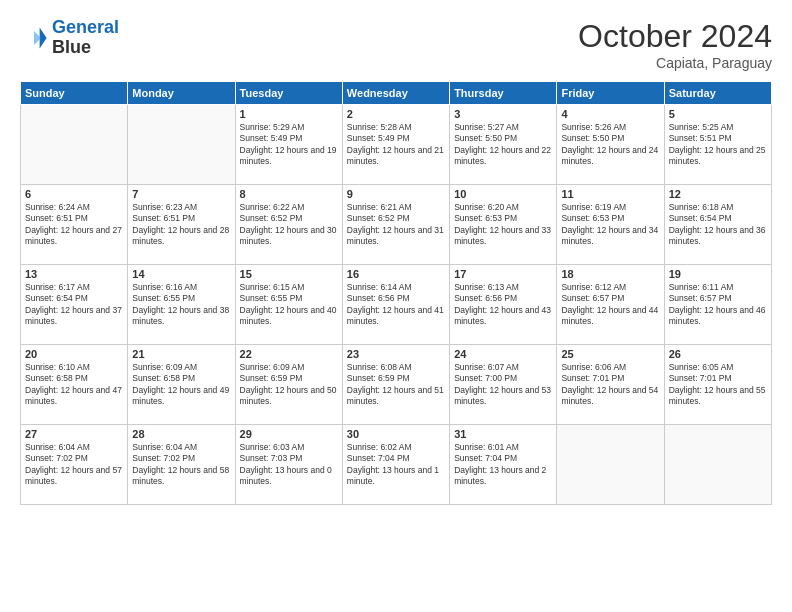 The height and width of the screenshot is (612, 792). I want to click on cell-info: Sunrise: 6:03 AM Sunset: 7:03 PM Dayligh…, so click(289, 465).